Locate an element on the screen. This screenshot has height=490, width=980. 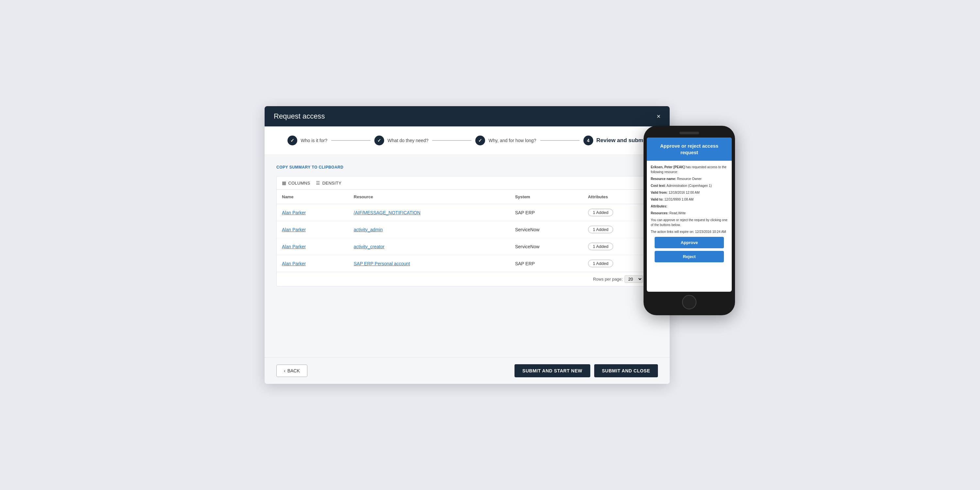
footer-actions: SUBMIT AND START NEW SUBMIT AND CLOSE is located at coordinates (586, 371).